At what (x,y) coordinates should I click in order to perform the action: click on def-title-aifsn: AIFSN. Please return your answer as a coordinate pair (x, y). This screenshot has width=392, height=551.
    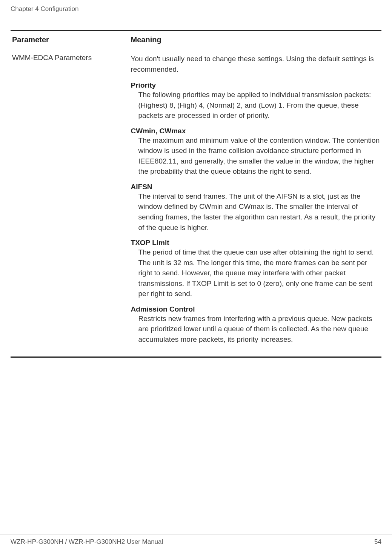
    Looking at the image, I should click on (255, 187).